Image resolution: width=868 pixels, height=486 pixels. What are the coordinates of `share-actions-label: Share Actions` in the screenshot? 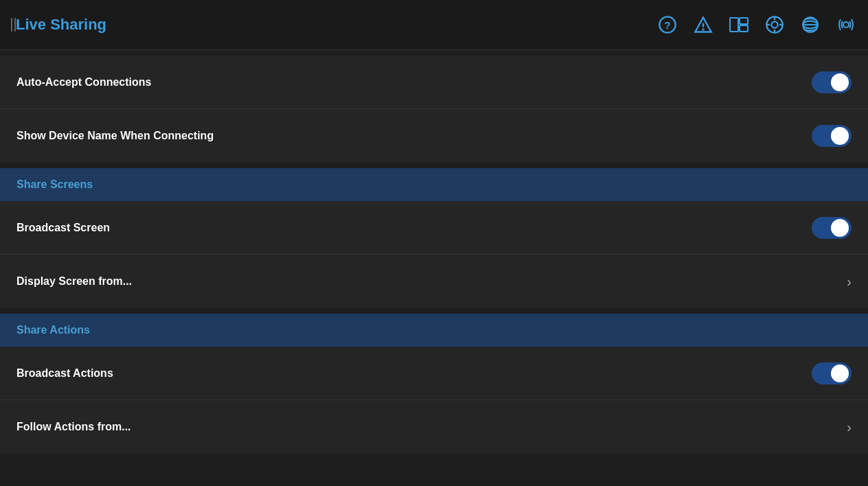 It's located at (54, 330).